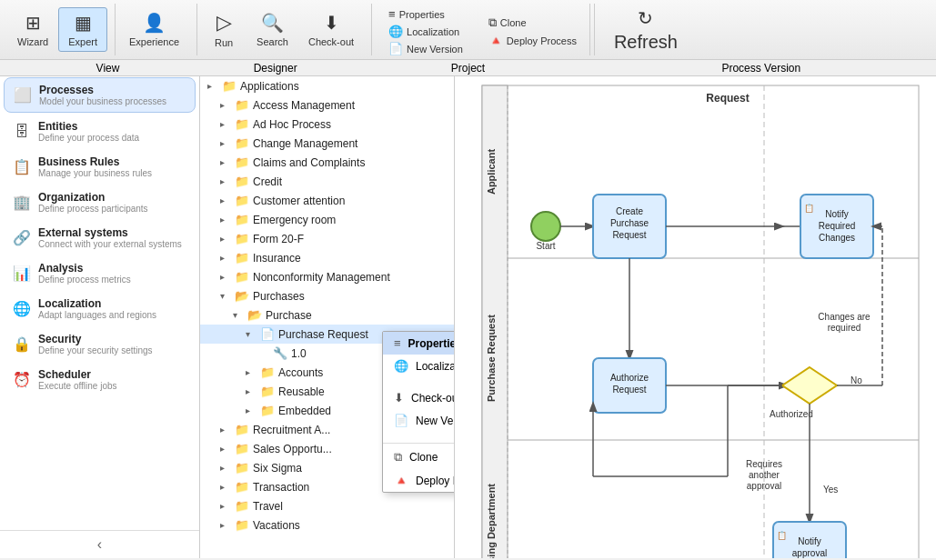 The image size is (936, 560). I want to click on tree-item: ▸📁Customer attention, so click(327, 200).